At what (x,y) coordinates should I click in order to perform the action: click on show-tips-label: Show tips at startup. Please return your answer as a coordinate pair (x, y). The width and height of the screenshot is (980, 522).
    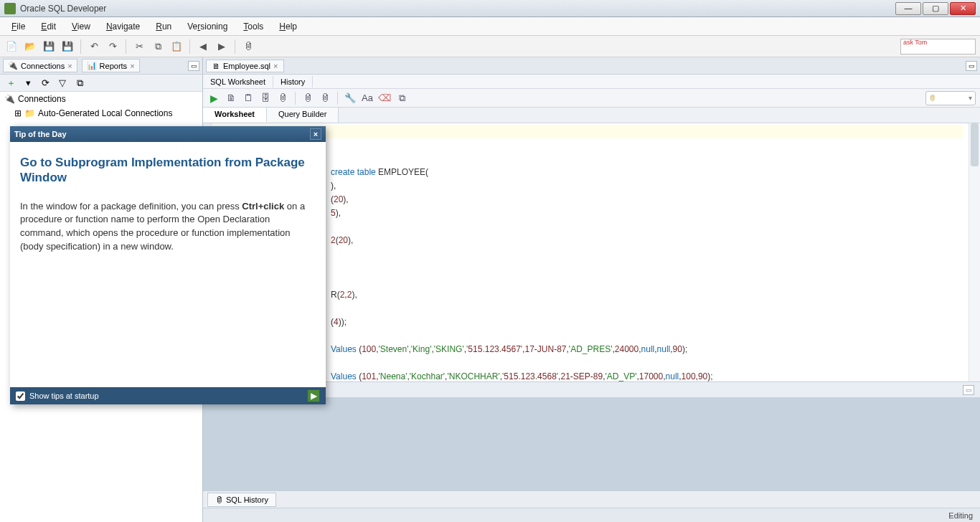
    Looking at the image, I should click on (65, 396).